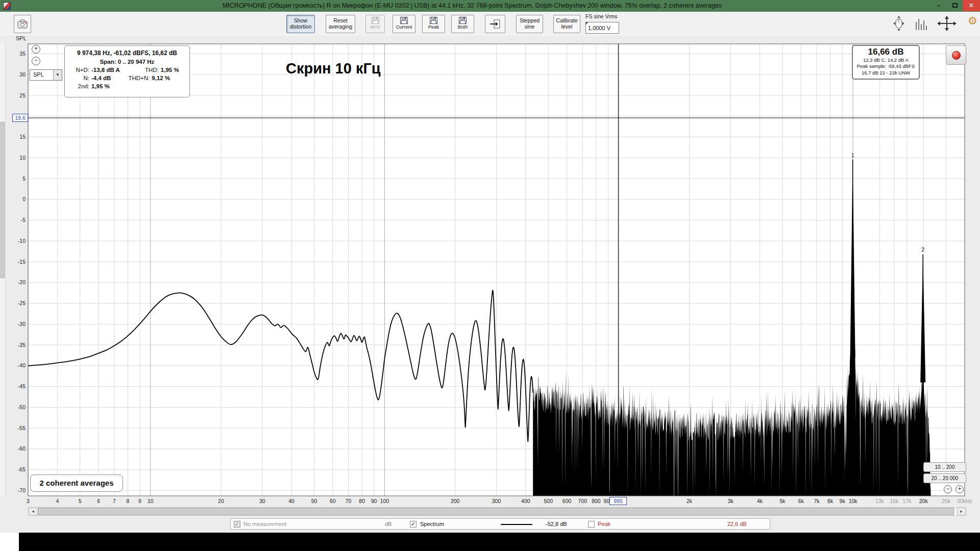 Image resolution: width=980 pixels, height=551 pixels. What do you see at coordinates (21, 345) in the screenshot?
I see `svg-text: -35` at bounding box center [21, 345].